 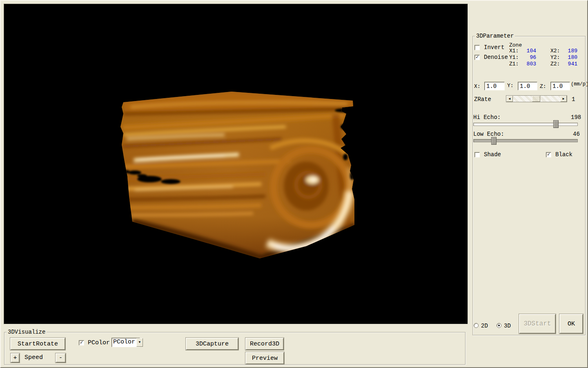 What do you see at coordinates (526, 124) in the screenshot?
I see `hi-echo-track` at bounding box center [526, 124].